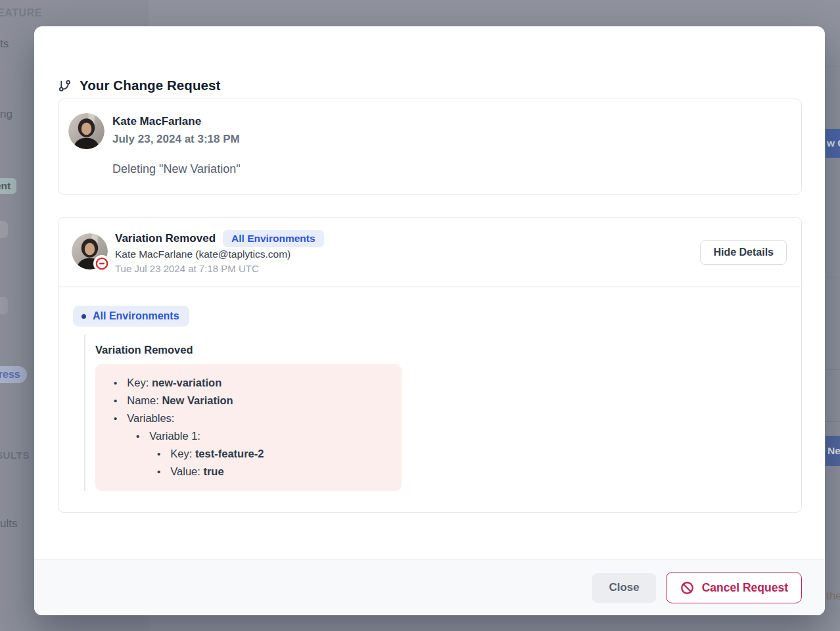  What do you see at coordinates (246, 401) in the screenshot?
I see `detail-list-item: •Name: New Variation` at bounding box center [246, 401].